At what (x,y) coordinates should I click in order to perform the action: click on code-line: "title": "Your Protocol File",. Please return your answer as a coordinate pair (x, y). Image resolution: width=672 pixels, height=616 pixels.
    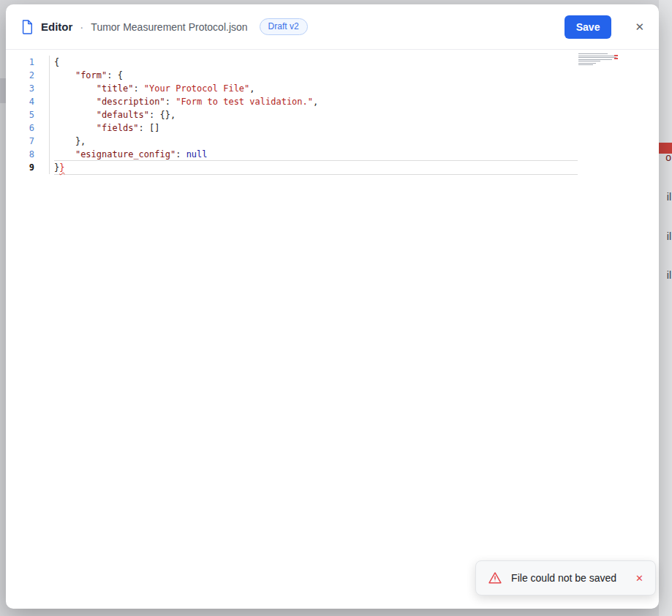
    Looking at the image, I should click on (316, 89).